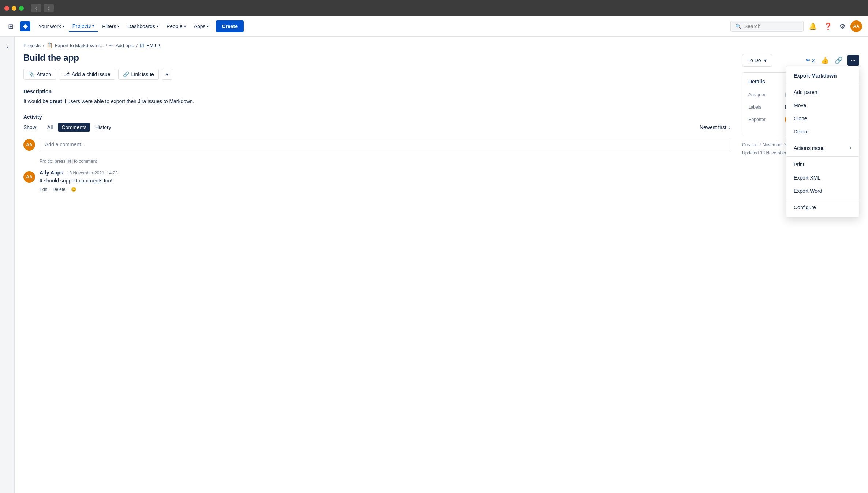  I want to click on activity-section: Activity Show: All Comments History Newe…, so click(377, 153).